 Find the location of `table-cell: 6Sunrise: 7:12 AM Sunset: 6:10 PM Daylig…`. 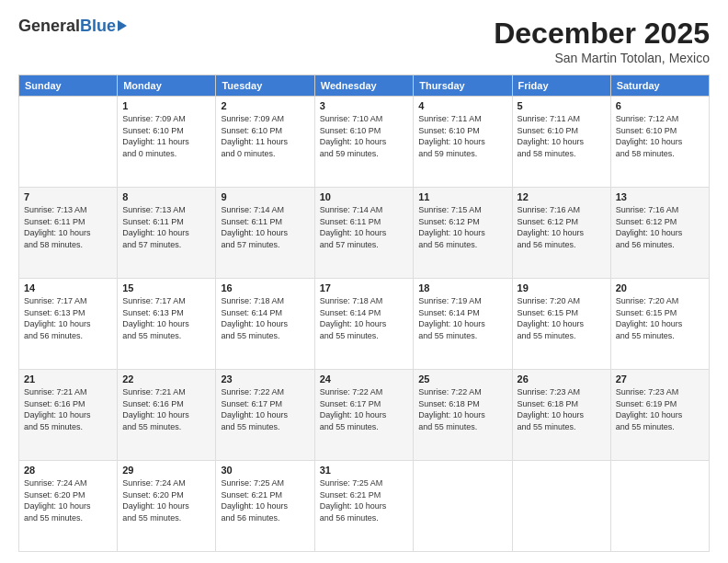

table-cell: 6Sunrise: 7:12 AM Sunset: 6:10 PM Daylig… is located at coordinates (660, 142).